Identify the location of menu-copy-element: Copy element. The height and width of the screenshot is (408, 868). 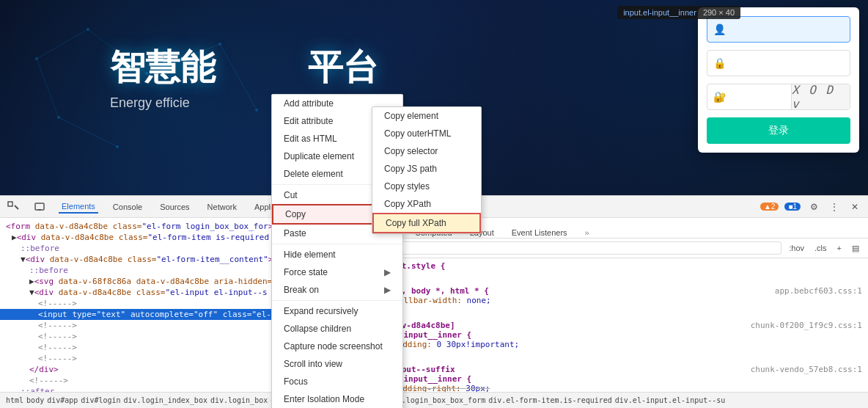
(427, 116).